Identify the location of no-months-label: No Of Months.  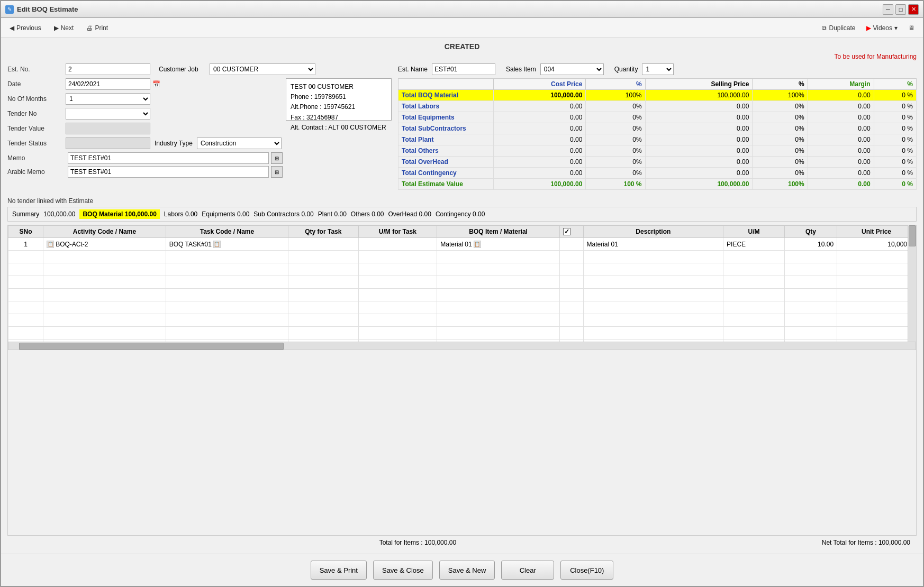
(37, 99).